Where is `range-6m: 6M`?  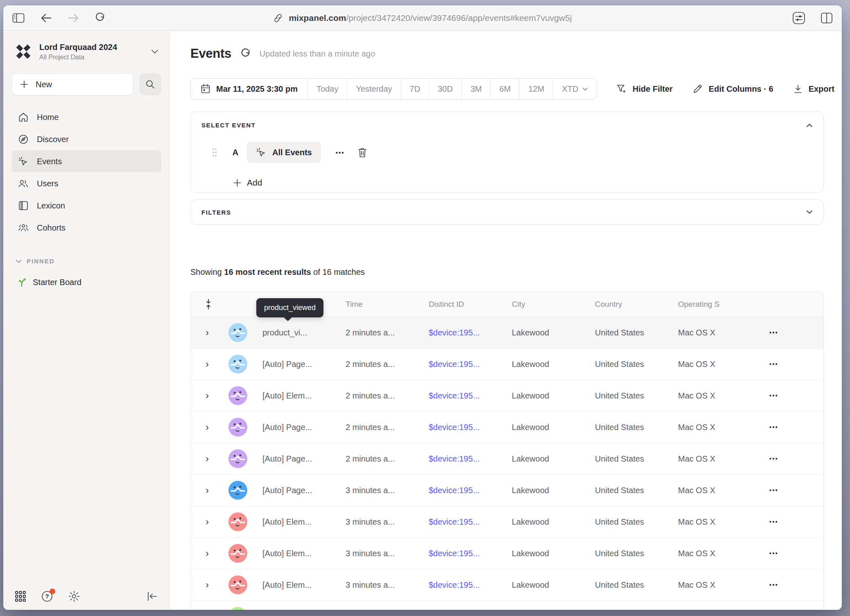
range-6m: 6M is located at coordinates (505, 89).